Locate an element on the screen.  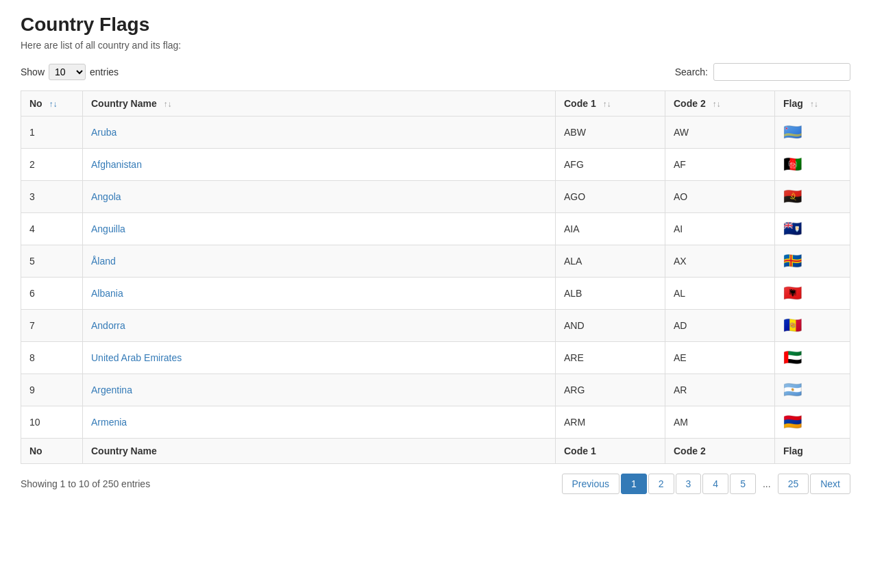
footer-no: No is located at coordinates (52, 451).